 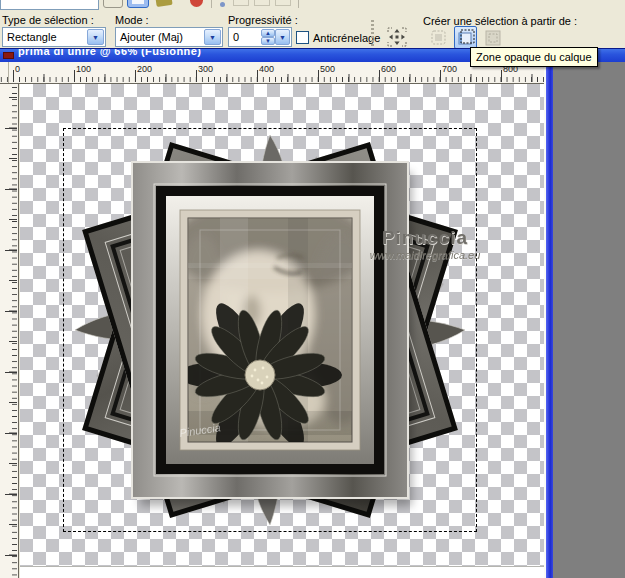 I want to click on ruler-label: 200, so click(x=144, y=69).